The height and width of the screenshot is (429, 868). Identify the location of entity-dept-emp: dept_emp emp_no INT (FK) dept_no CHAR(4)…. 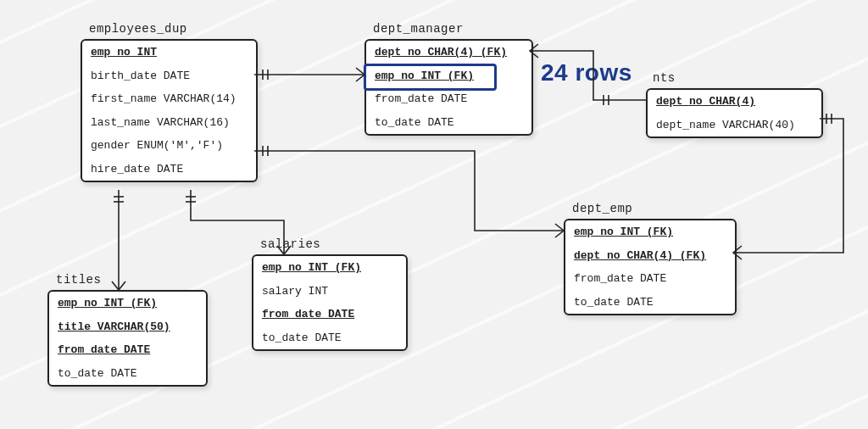
(650, 267).